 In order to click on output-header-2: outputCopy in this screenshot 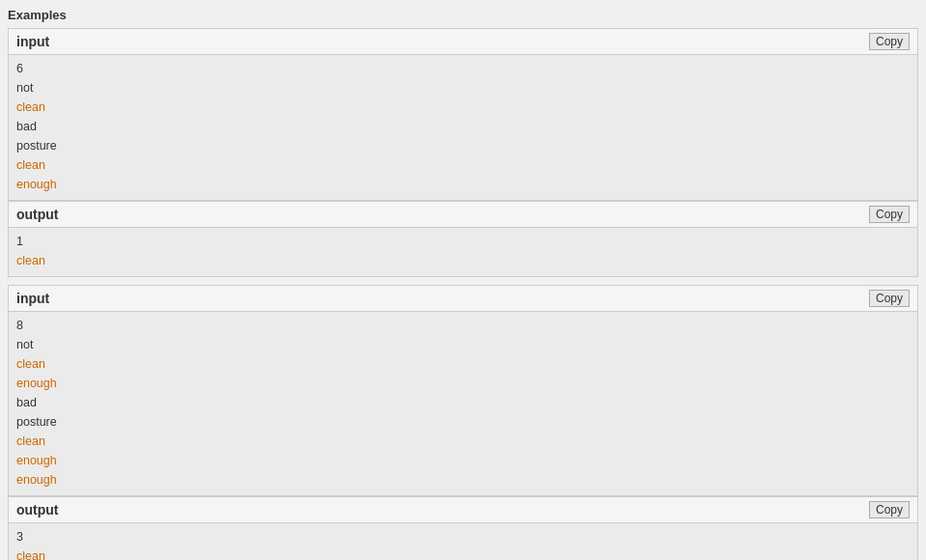, I will do `click(463, 510)`.